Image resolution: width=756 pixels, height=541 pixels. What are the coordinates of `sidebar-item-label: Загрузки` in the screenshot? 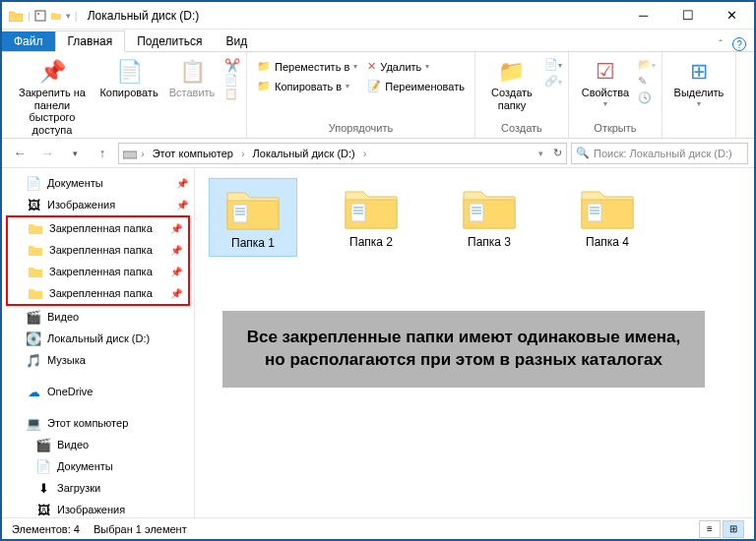 It's located at (79, 488).